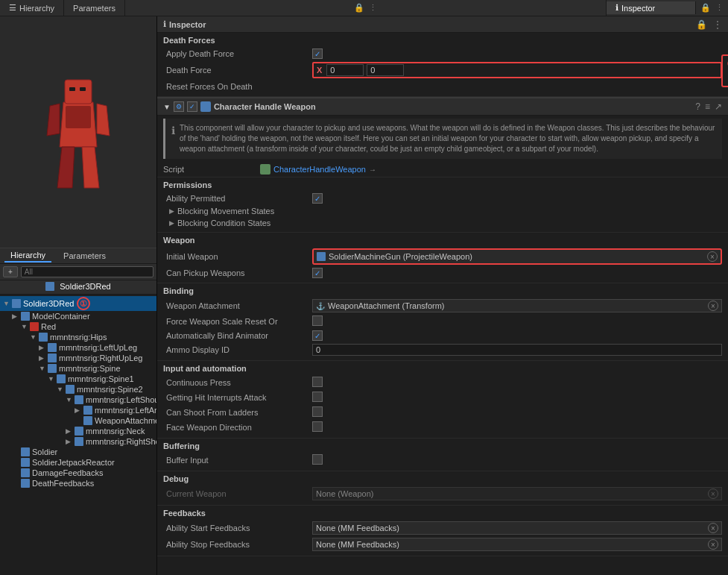 The width and height of the screenshot is (728, 575). I want to click on current-weapon-btn: ×, so click(713, 494).